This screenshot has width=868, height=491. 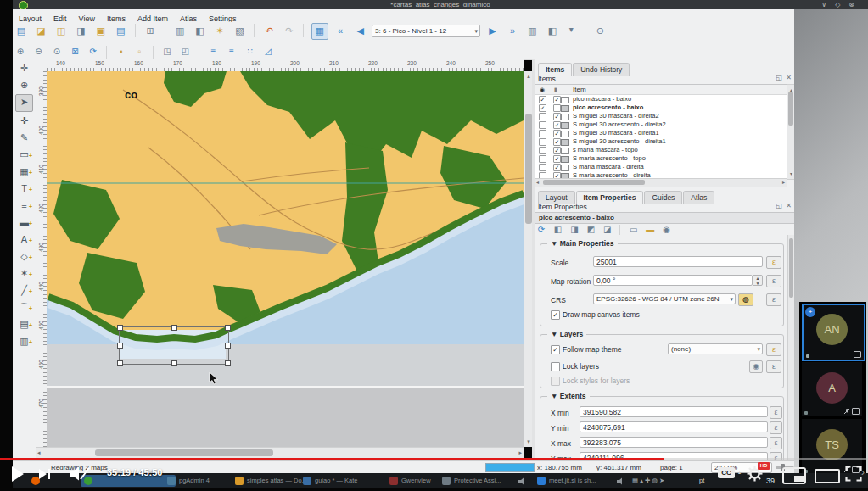 What do you see at coordinates (180, 31) in the screenshot?
I see `print-icon: ▥` at bounding box center [180, 31].